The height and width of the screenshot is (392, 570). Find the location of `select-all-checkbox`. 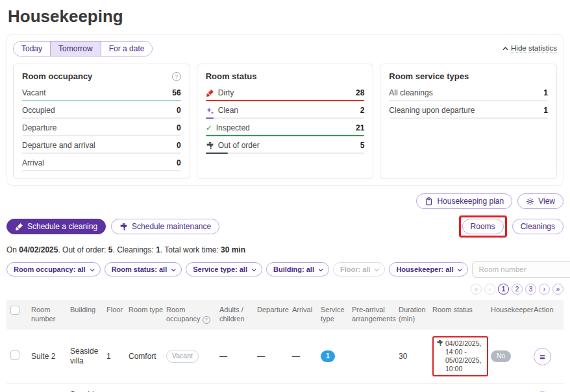

select-all-checkbox is located at coordinates (15, 310).